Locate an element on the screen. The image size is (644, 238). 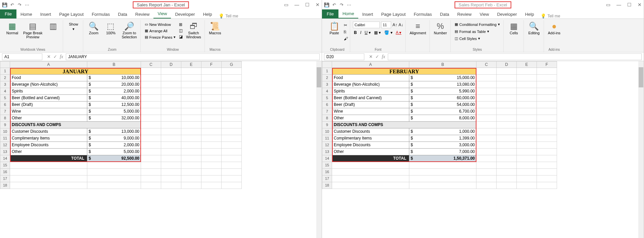
addins-button: ●Add-ins is located at coordinates (554, 29).